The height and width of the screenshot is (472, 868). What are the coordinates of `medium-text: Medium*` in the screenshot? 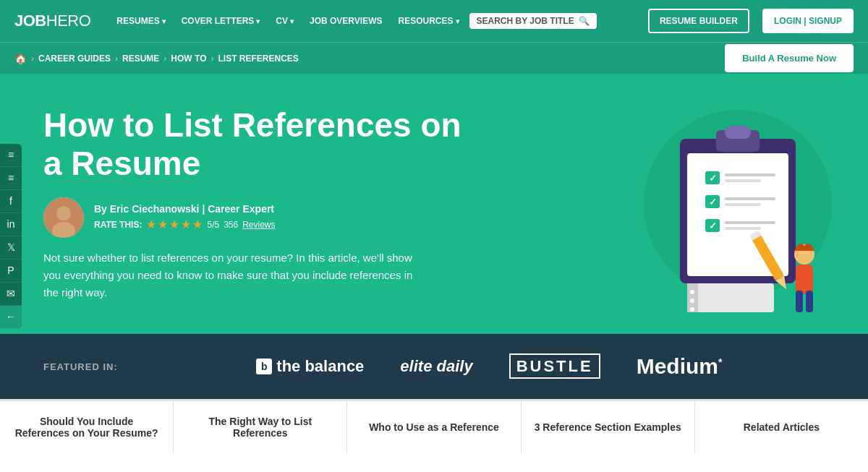 It's located at (680, 366).